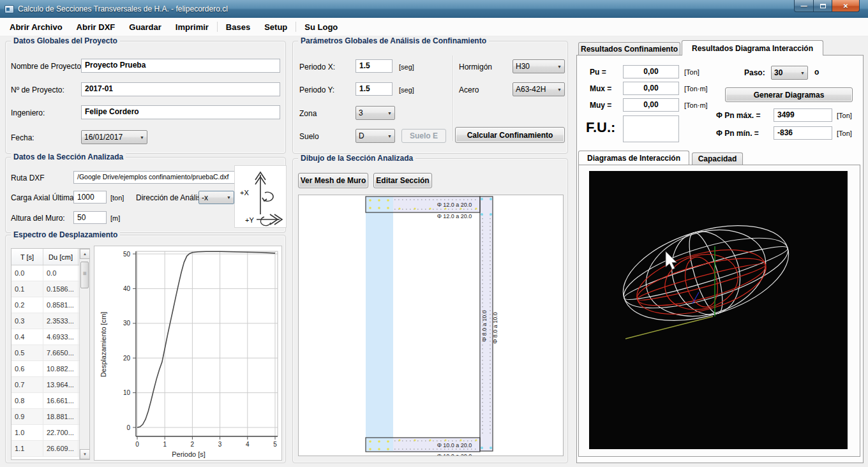 This screenshot has width=868, height=467. Describe the element at coordinates (96, 27) in the screenshot. I see `menu-abrir-dxf: Abrir DXF` at that location.